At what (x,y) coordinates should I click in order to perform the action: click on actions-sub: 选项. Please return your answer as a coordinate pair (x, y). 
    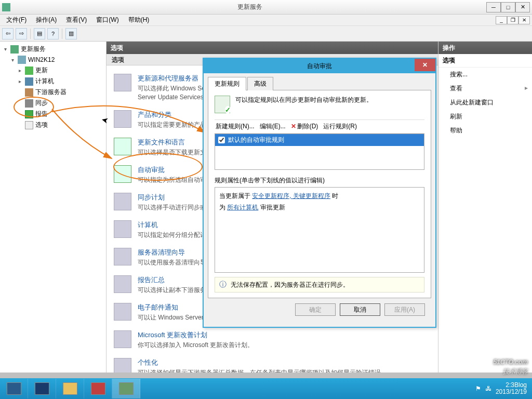
    Looking at the image, I should click on (485, 61).